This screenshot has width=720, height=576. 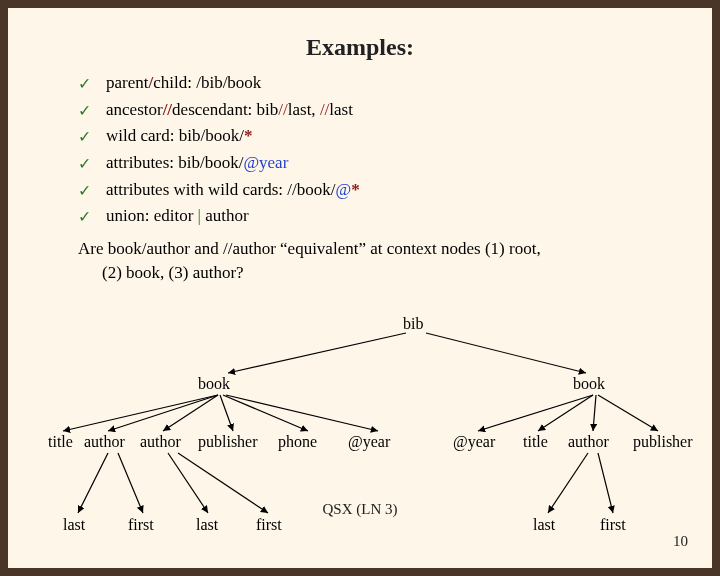 What do you see at coordinates (230, 110) in the screenshot?
I see `bullet-text: ancestor//descendant: bib//last, //last` at bounding box center [230, 110].